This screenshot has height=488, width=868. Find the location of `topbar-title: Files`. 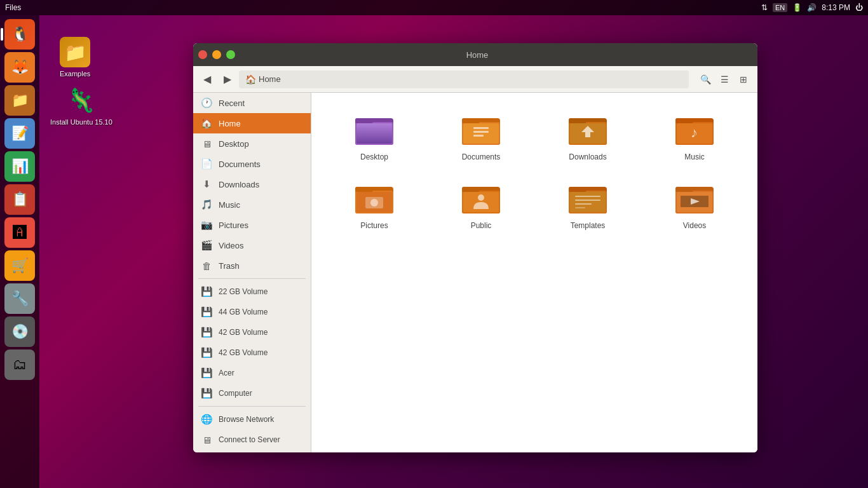

topbar-title: Files is located at coordinates (13, 8).